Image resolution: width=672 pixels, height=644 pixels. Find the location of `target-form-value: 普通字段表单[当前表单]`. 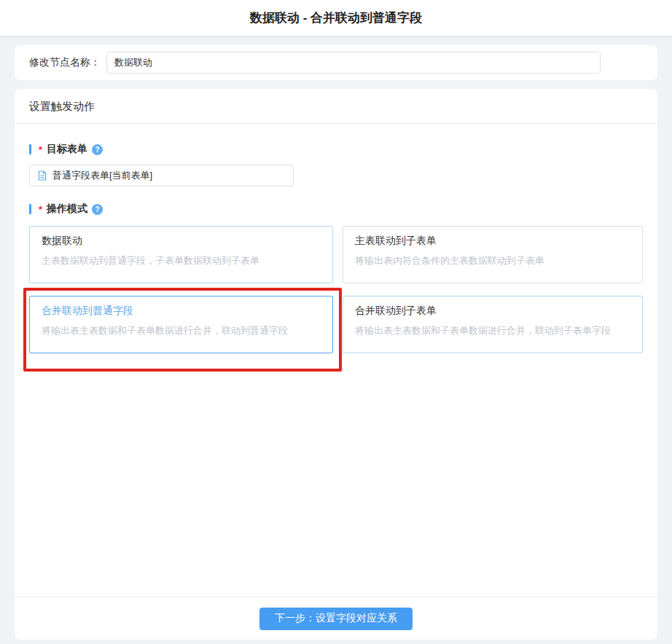

target-form-value: 普通字段表单[当前表单] is located at coordinates (102, 176).